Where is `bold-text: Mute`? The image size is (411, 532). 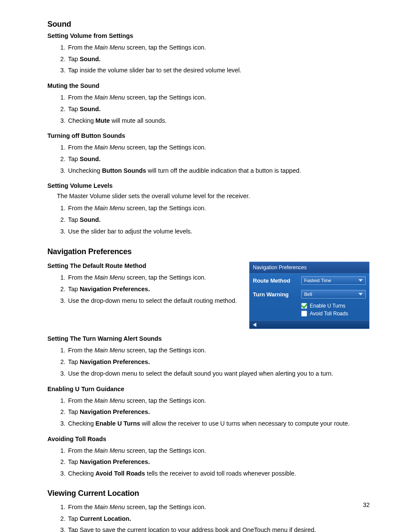
bold-text: Mute is located at coordinates (103, 121).